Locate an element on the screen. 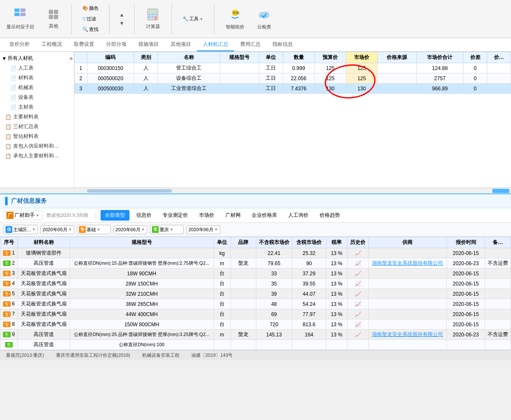 The image size is (511, 420). sidebar-item-owner-supply: 📋 发包人供应材料和… is located at coordinates (37, 146).